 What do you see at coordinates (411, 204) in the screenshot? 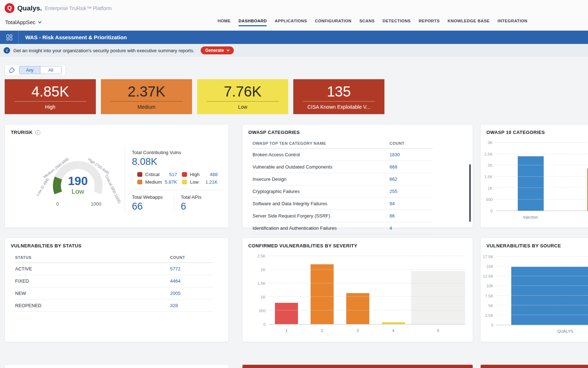
I see `category-count: 94` at bounding box center [411, 204].